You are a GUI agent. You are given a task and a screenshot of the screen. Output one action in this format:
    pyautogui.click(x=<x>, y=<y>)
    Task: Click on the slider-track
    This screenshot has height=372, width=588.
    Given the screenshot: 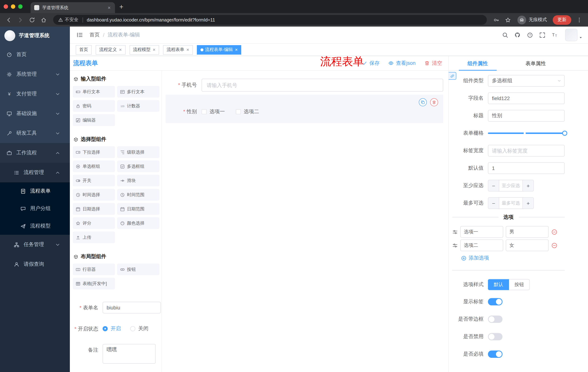 What is the action you would take?
    pyautogui.click(x=526, y=133)
    